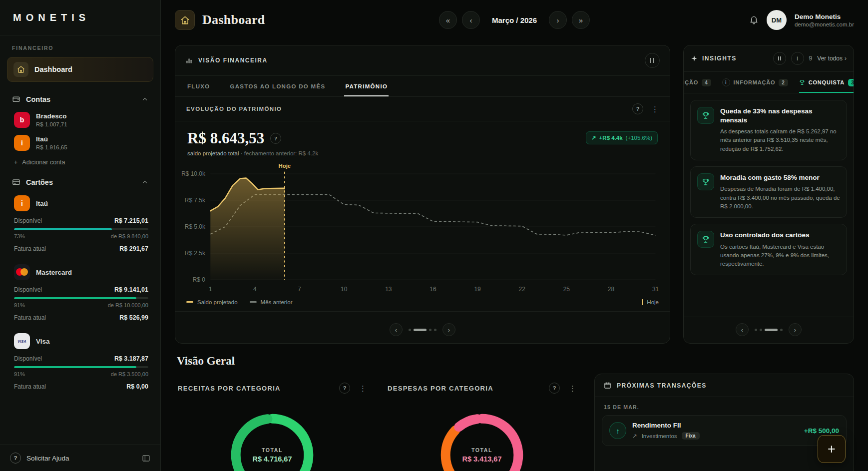  I want to click on info-button: i, so click(798, 58).